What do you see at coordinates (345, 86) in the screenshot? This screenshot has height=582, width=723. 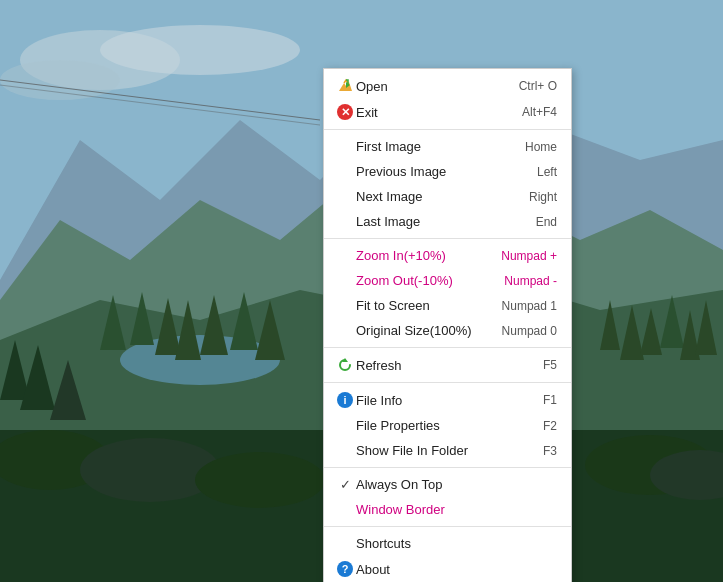 I see `open-icon` at bounding box center [345, 86].